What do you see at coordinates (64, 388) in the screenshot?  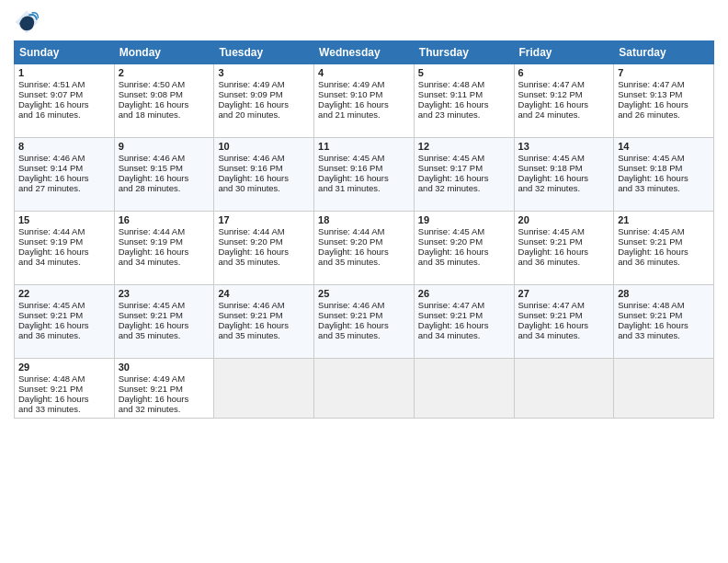 I see `calendar-cell: 29Sunrise: 4:48 AMSunset: 9:21 PMDayligh…` at bounding box center [64, 388].